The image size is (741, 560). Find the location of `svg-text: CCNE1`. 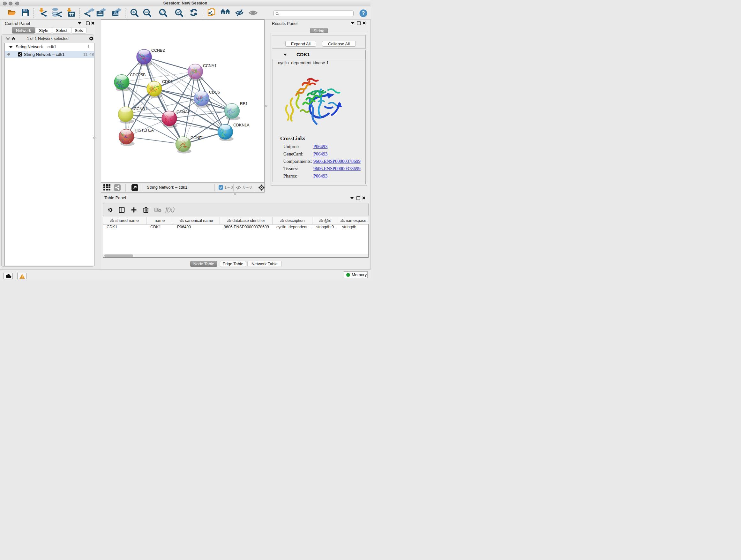

svg-text: CCNE1 is located at coordinates (197, 138).